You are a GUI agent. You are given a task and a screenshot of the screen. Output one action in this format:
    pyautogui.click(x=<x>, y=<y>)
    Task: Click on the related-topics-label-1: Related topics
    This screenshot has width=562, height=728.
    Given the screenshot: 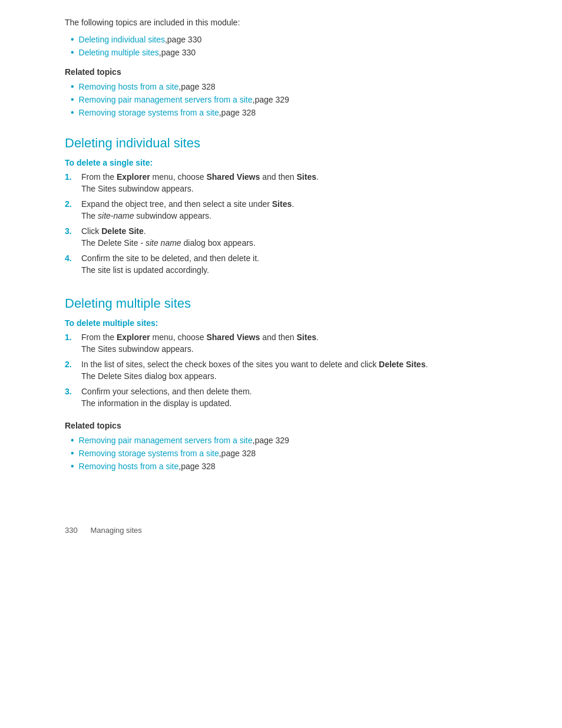 What is the action you would take?
    pyautogui.click(x=290, y=72)
    